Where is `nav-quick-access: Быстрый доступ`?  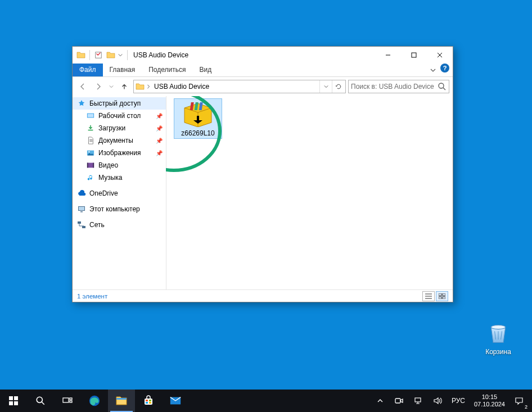 nav-quick-access: Быстрый доступ is located at coordinates (119, 103).